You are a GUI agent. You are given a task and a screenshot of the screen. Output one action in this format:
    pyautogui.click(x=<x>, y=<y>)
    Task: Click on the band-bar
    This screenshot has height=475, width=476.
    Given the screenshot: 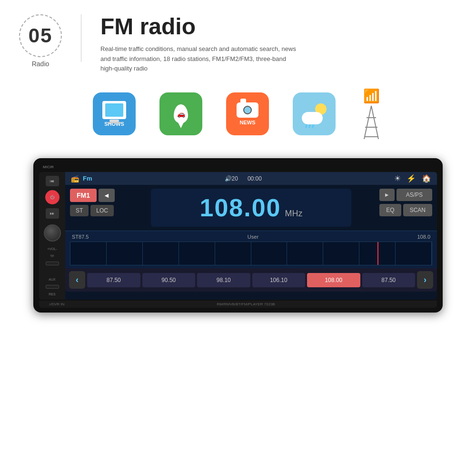 What is the action you would take?
    pyautogui.click(x=251, y=253)
    